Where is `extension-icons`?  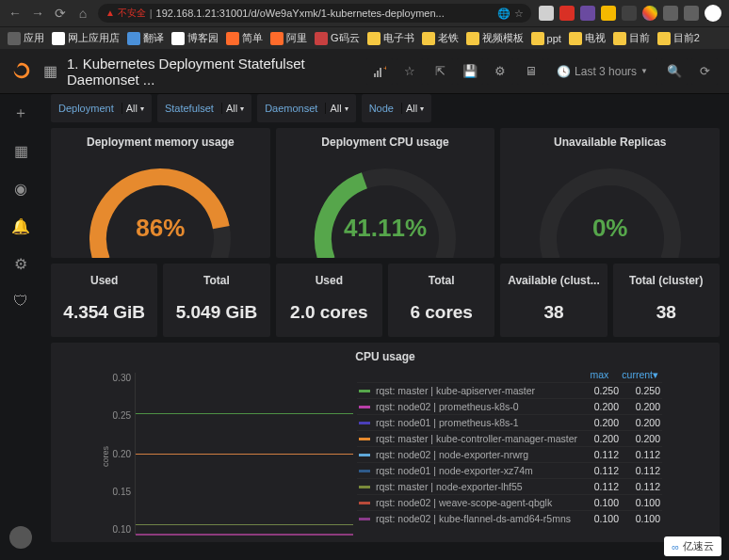
extension-icons is located at coordinates (630, 13).